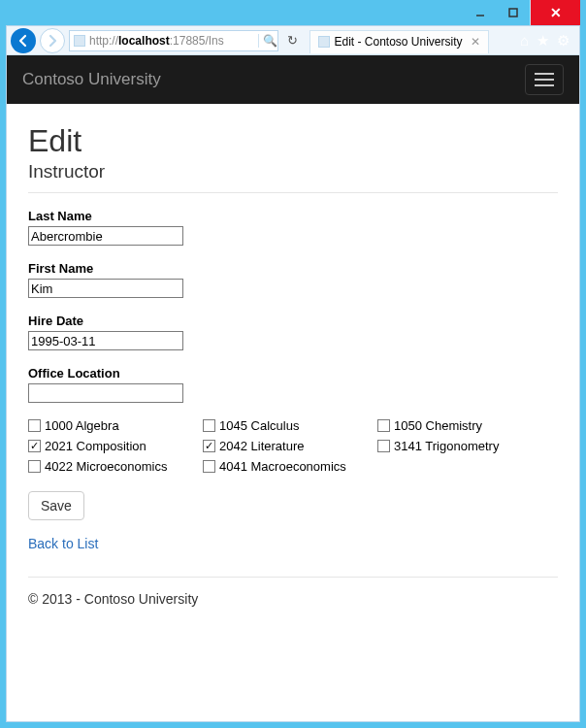 This screenshot has width=586, height=728. Describe the element at coordinates (446, 447) in the screenshot. I see `course-label: 3141 Trigonometry` at that location.